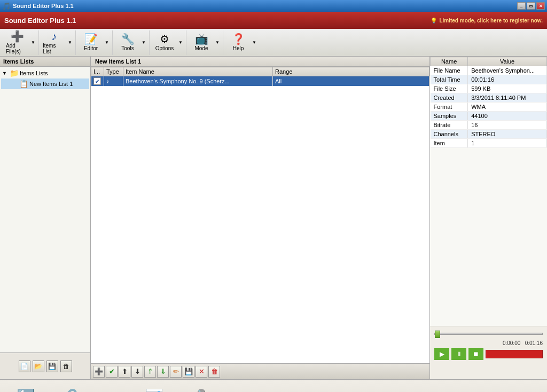  I want to click on editor-label: Editor, so click(91, 48).